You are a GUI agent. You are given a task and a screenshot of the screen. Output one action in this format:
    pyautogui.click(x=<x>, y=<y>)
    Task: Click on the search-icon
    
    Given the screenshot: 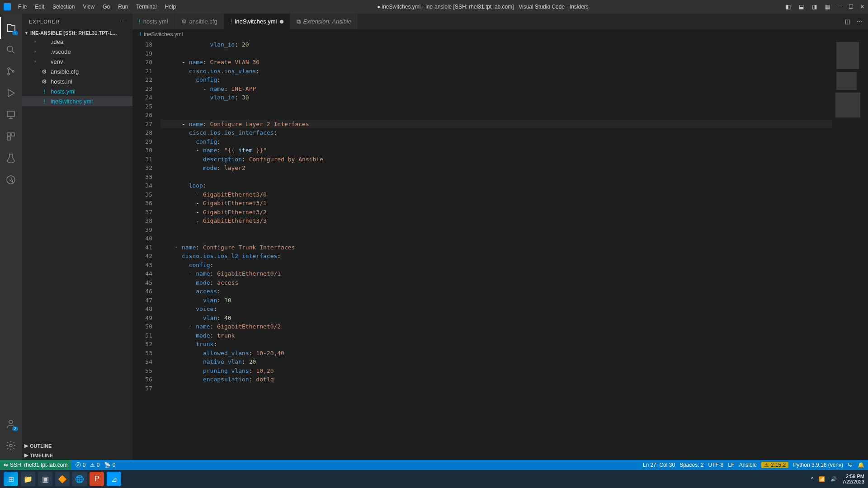 What is the action you would take?
    pyautogui.click(x=11, y=50)
    